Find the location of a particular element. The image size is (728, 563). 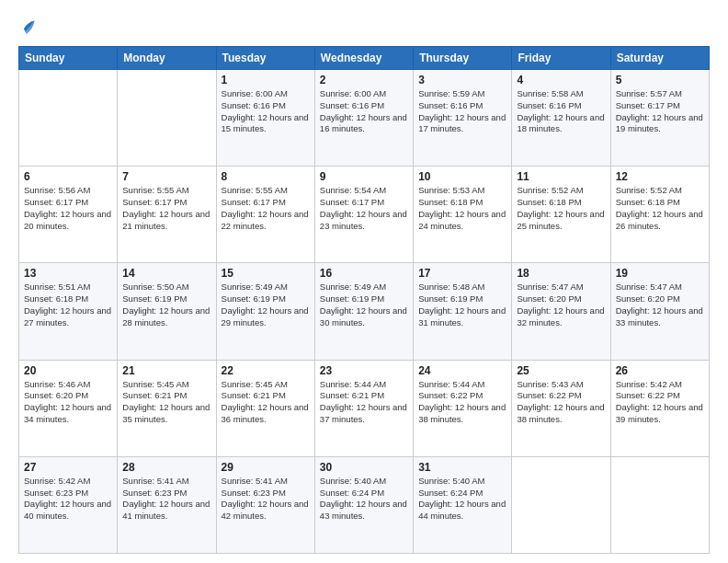

day-number: 16 is located at coordinates (364, 273).